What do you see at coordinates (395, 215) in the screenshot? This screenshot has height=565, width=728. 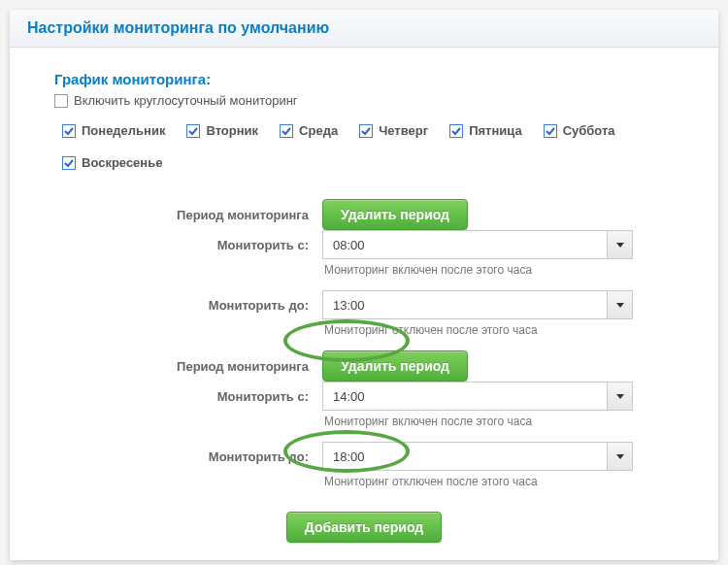 I see `delete-period-button-0: Удалить период` at bounding box center [395, 215].